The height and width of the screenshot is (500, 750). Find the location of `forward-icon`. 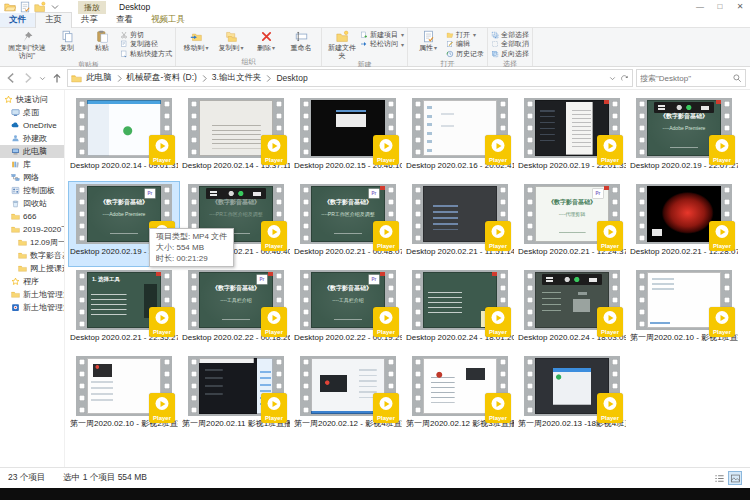

forward-icon is located at coordinates (28, 78).